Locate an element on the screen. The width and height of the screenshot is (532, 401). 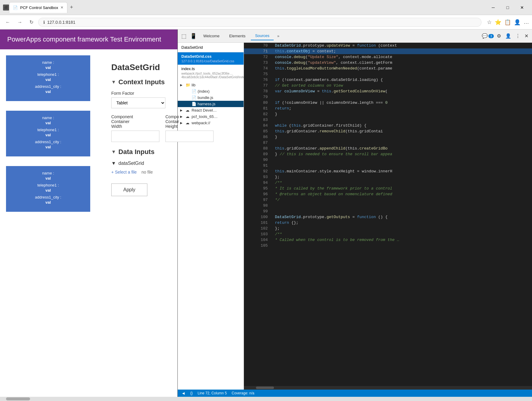
line-code-84: while (this.gridContainer.firstChild) { is located at coordinates (402, 126).